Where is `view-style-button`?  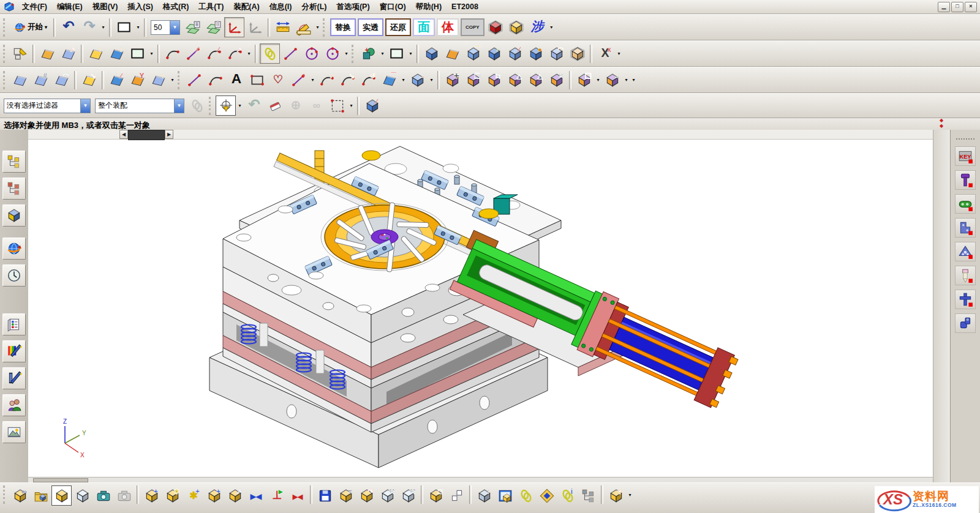 view-style-button is located at coordinates (124, 27).